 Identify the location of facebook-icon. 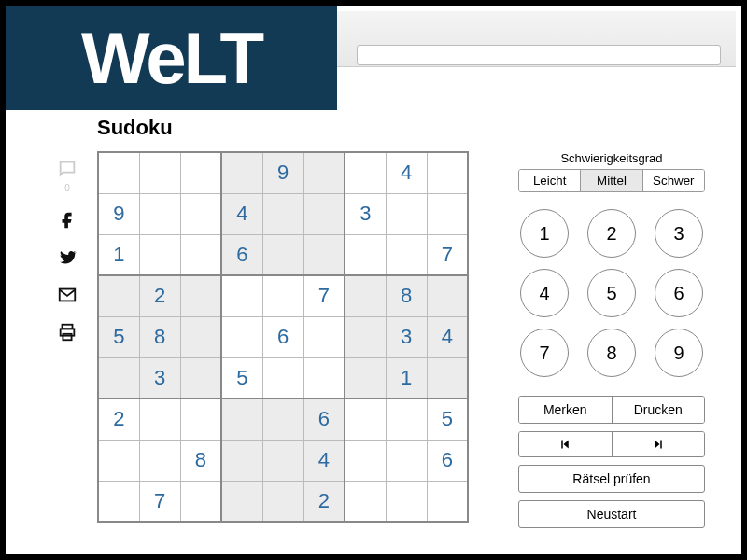
(67, 220).